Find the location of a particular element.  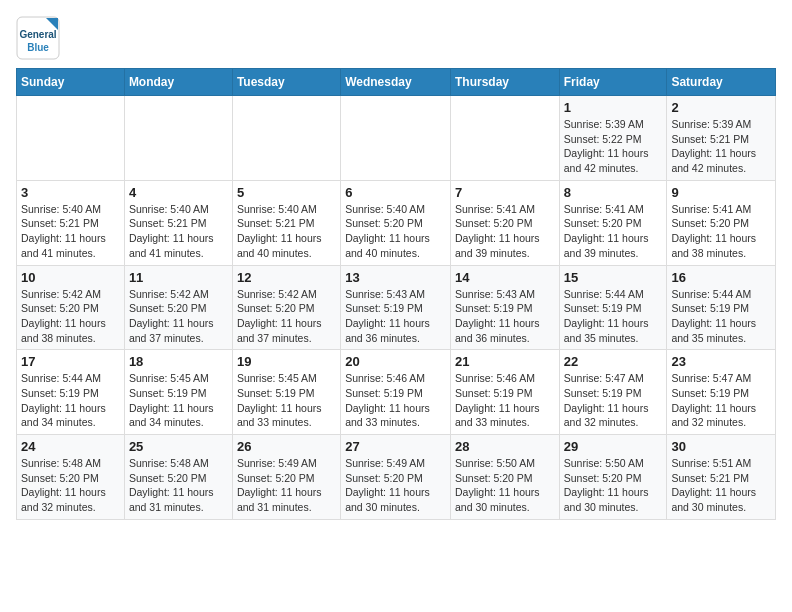

calendar-cell: 17Sunrise: 5:44 AM Sunset: 5:19 PM Dayli… is located at coordinates (71, 392).